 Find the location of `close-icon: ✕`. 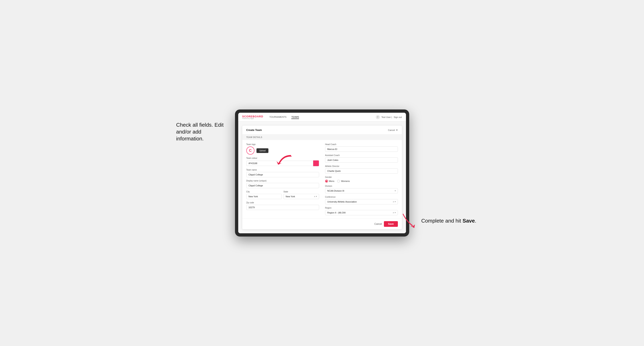

close-icon: ✕ is located at coordinates (397, 130).